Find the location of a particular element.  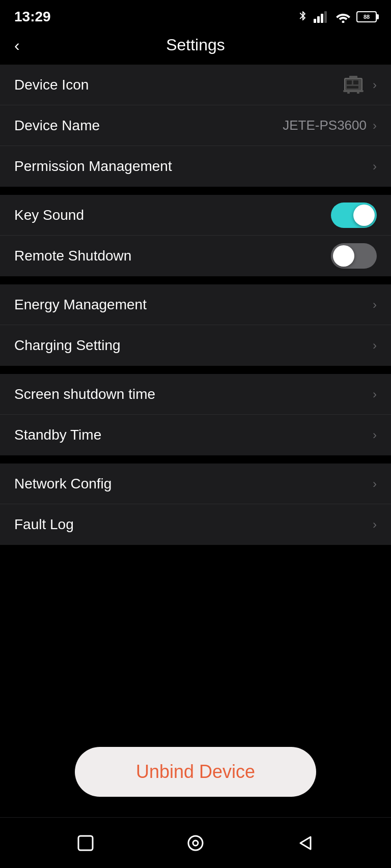

permission-management-item: Permission Management › is located at coordinates (196, 166).